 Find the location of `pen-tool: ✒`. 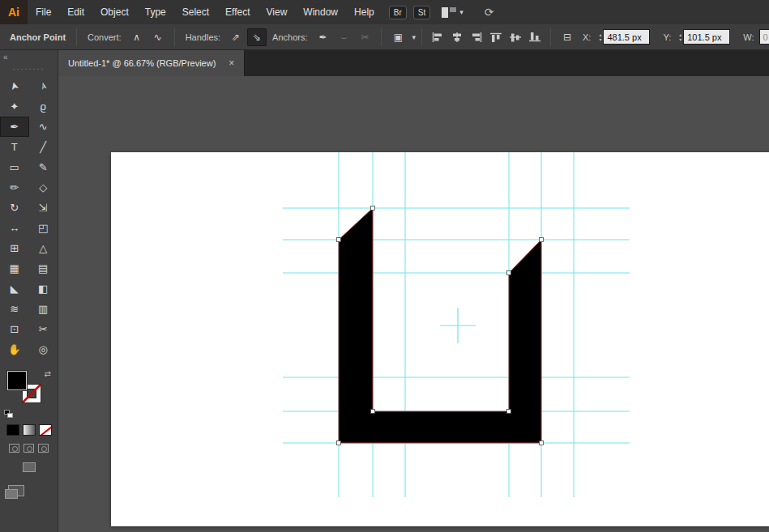

pen-tool: ✒ is located at coordinates (15, 126).